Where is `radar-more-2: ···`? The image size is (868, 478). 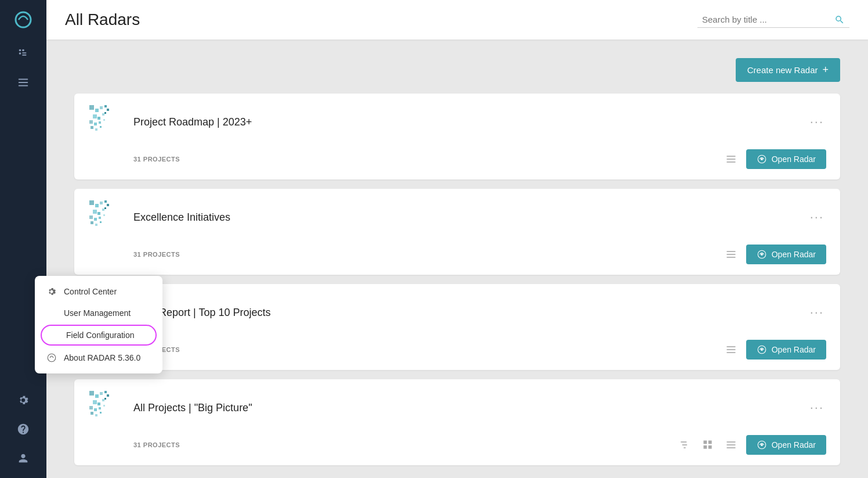
radar-more-2: ··· is located at coordinates (817, 217).